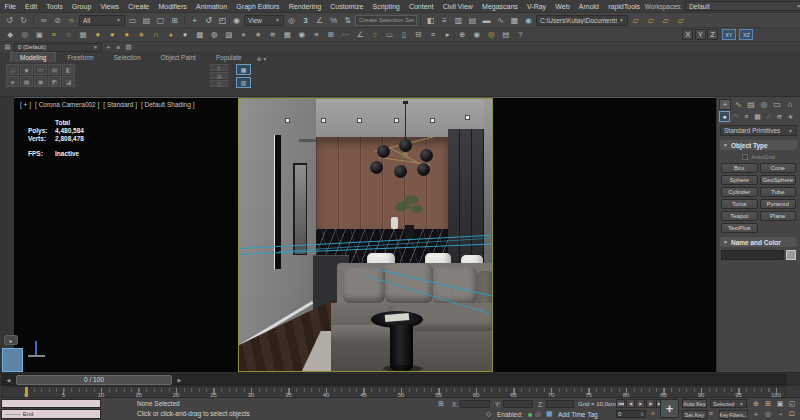 This screenshot has width=800, height=420. Describe the element at coordinates (700, 34) in the screenshot. I see `axis-constraint-button: Y` at that location.